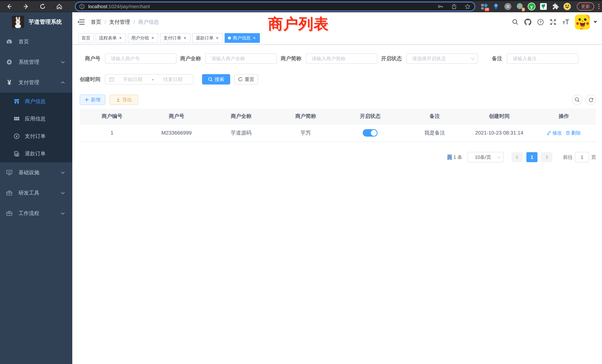 This screenshot has height=364, width=602. I want to click on extension-badge: 10, so click(487, 9).